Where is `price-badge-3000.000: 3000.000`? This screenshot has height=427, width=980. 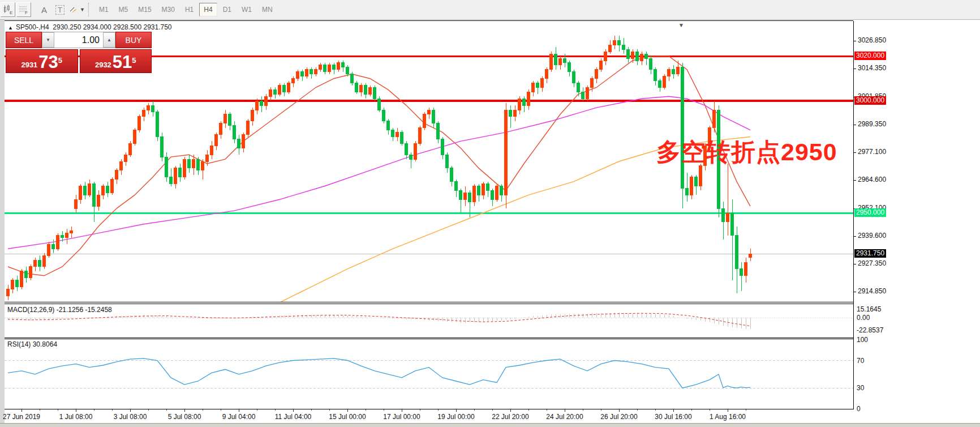 price-badge-3000.000: 3000.000 is located at coordinates (870, 101).